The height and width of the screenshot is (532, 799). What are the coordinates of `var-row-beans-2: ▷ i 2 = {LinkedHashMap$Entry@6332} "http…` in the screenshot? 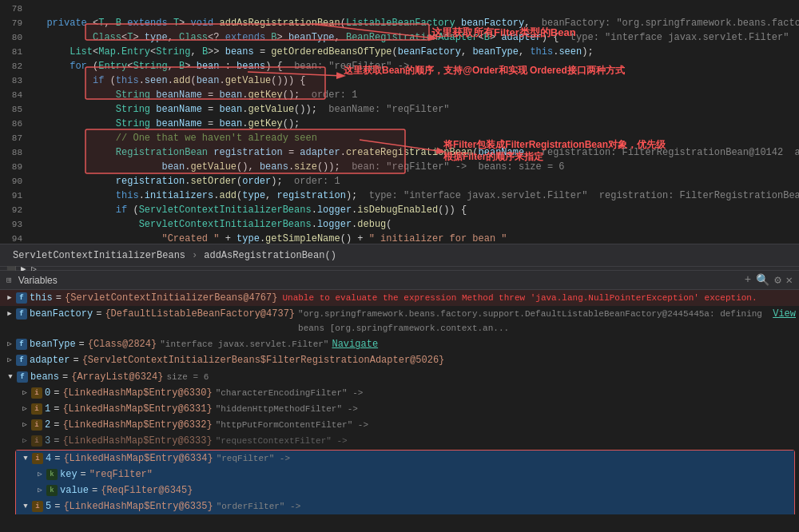 It's located at (400, 425).